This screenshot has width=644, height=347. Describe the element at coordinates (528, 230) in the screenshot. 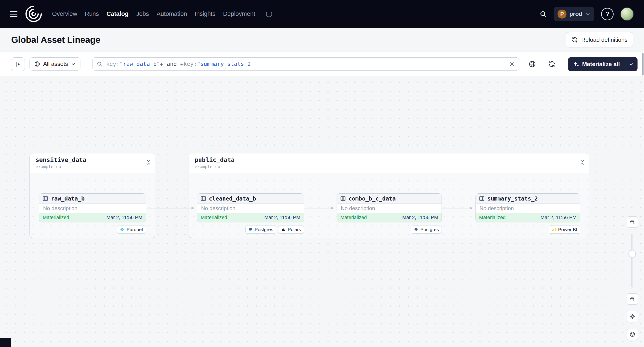

I see `asset-tags-summary-stats-2: Power BI` at that location.